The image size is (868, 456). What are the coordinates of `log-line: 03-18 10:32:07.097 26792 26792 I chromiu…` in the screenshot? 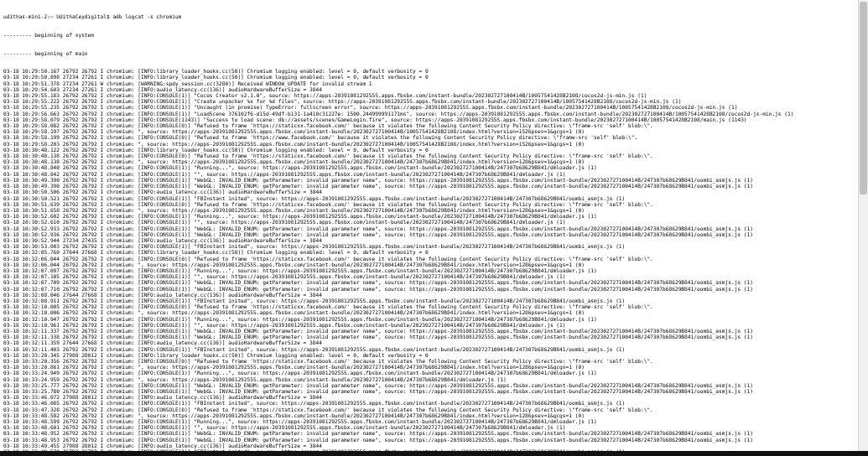 It's located at (434, 270).